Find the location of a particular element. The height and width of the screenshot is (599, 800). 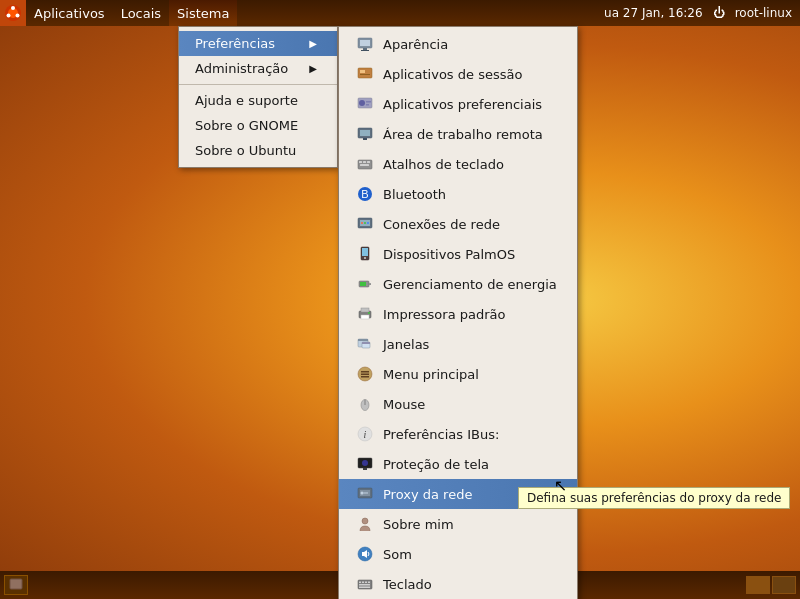

palm-icon is located at coordinates (365, 254).